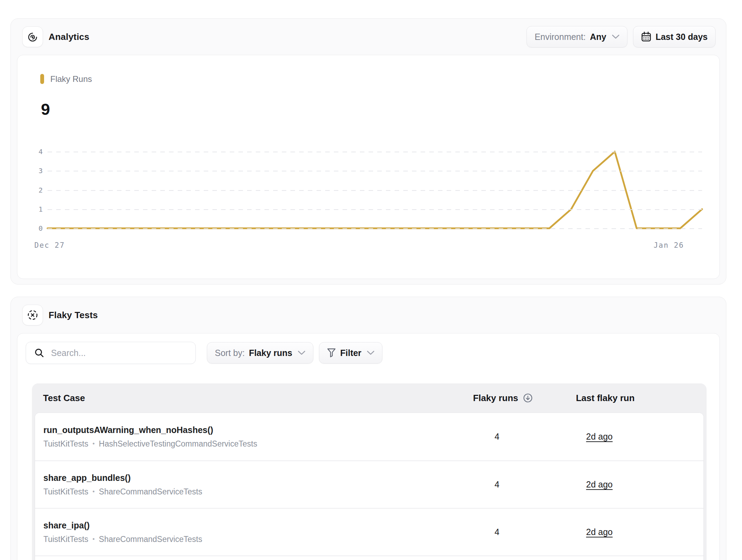 The height and width of the screenshot is (560, 742). Describe the element at coordinates (331, 353) in the screenshot. I see `filter-funnel-icon` at that location.